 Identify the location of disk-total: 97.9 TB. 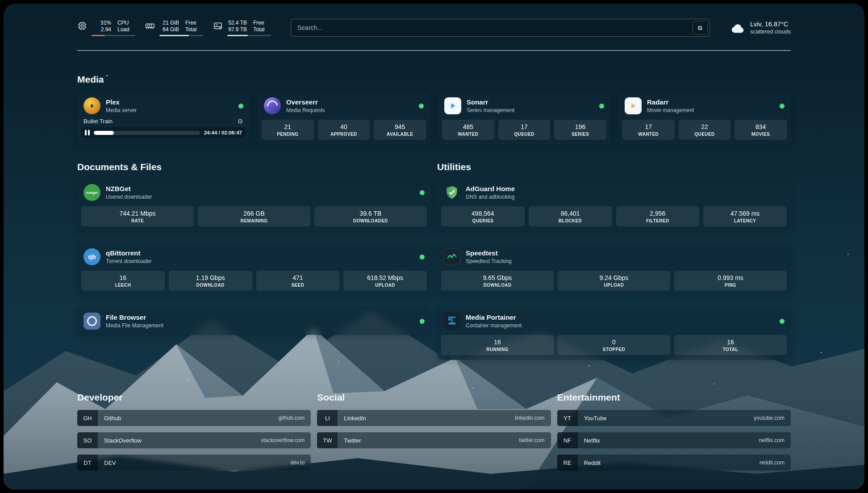
(238, 29).